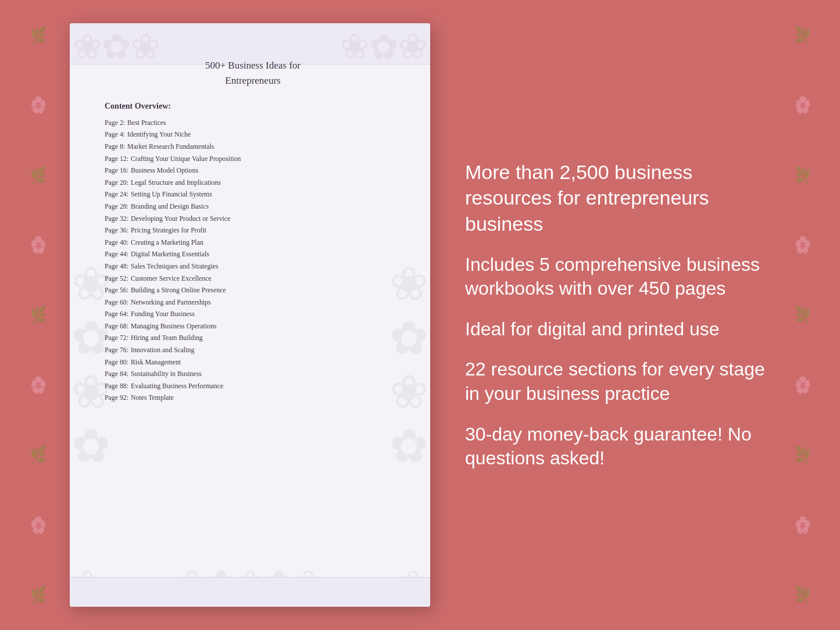 This screenshot has height=630, width=840. Describe the element at coordinates (116, 206) in the screenshot. I see `toc-page-num: Page 28:` at that location.